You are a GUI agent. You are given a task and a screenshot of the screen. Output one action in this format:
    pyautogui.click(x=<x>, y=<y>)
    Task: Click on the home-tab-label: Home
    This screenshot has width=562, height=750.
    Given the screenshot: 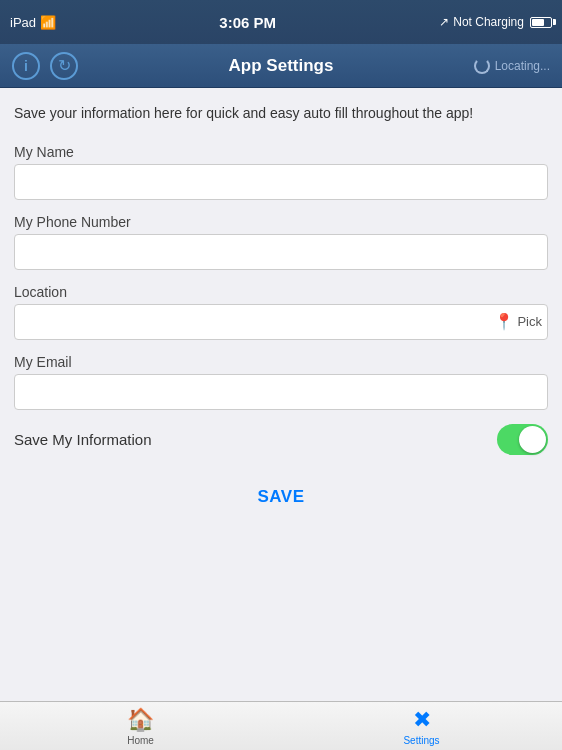 What is the action you would take?
    pyautogui.click(x=140, y=740)
    